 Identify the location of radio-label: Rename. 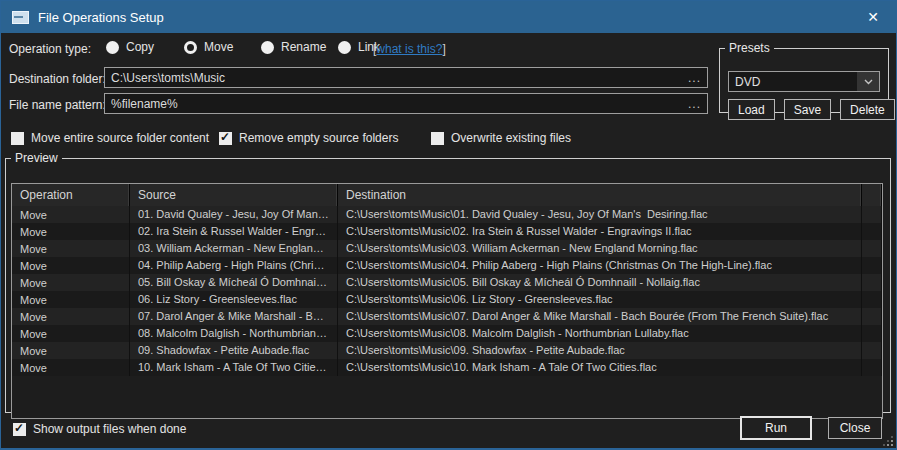
(304, 47).